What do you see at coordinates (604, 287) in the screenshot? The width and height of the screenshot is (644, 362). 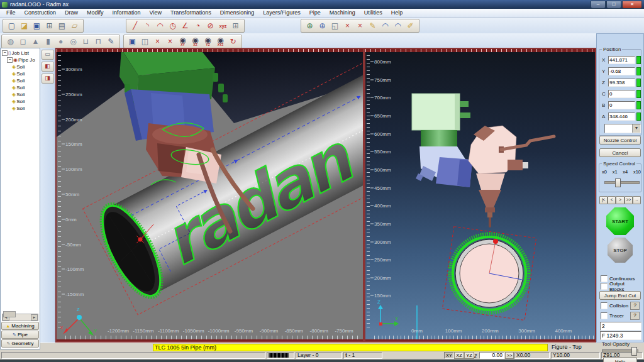 I see `output-blocks-checkbox` at bounding box center [604, 287].